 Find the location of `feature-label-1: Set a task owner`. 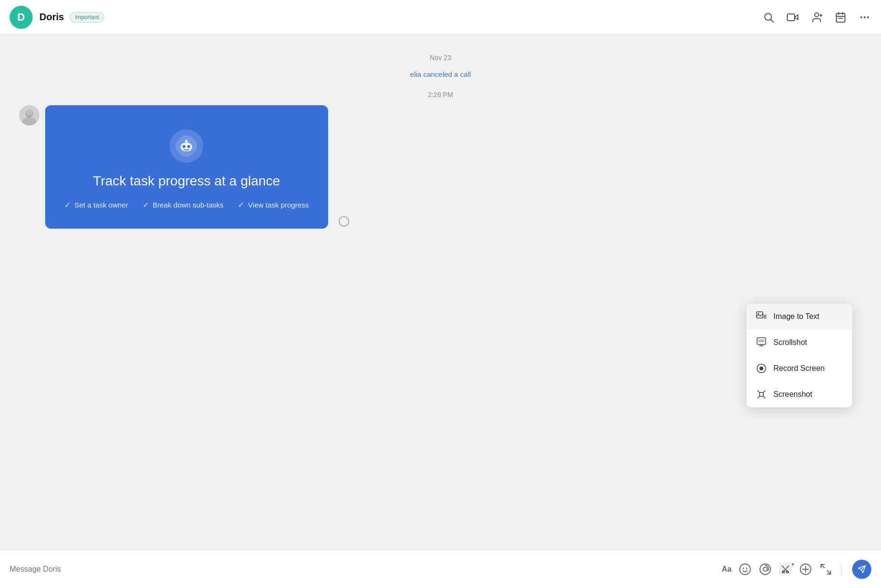

feature-label-1: Set a task owner is located at coordinates (101, 205).